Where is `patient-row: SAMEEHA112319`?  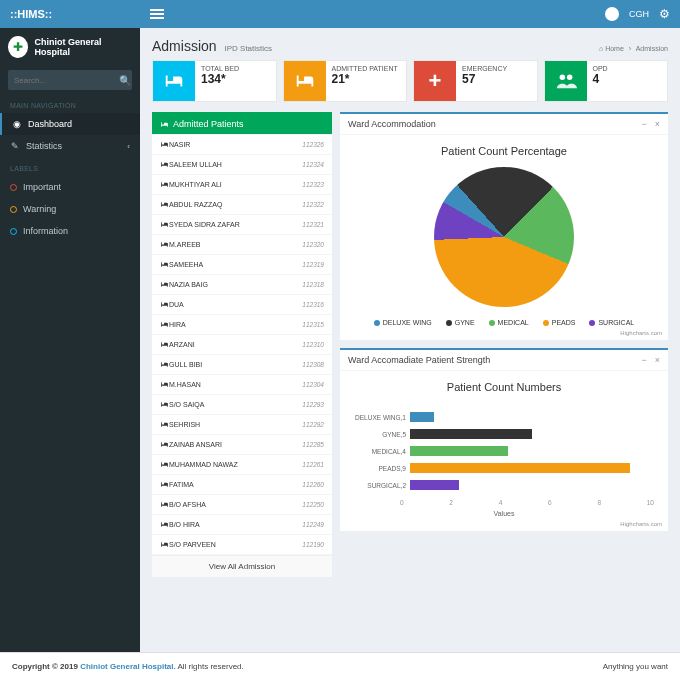
patient-row: SAMEEHA112319 is located at coordinates (242, 265).